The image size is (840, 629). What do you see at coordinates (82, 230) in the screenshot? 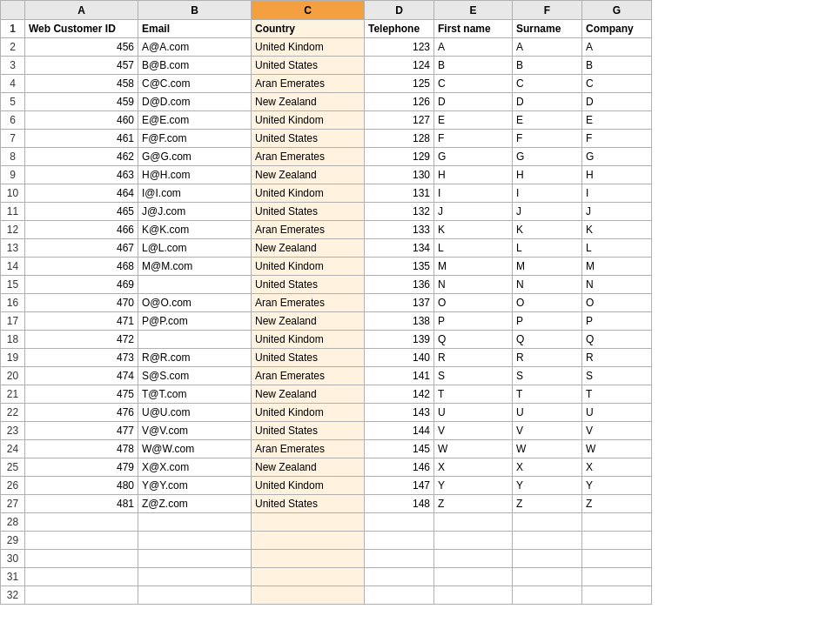
I see `cell-web-customer-id: 466` at bounding box center [82, 230].